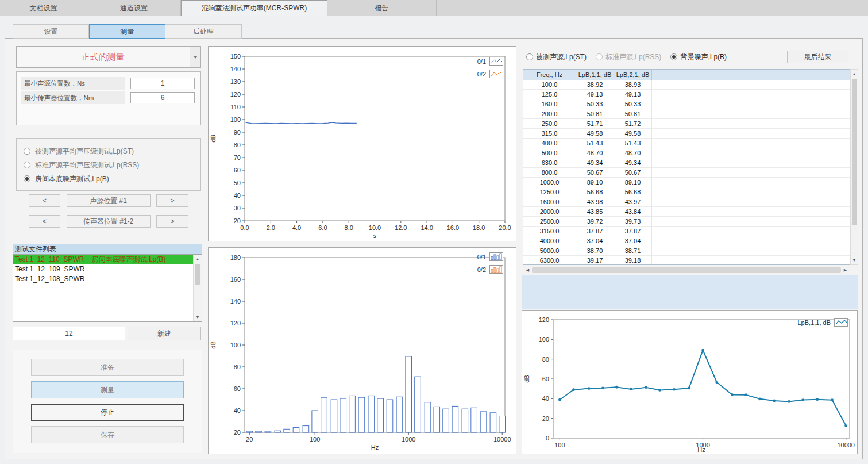  What do you see at coordinates (686, 153) in the screenshot?
I see `result-table-row: 500.048.7048.70` at bounding box center [686, 153].